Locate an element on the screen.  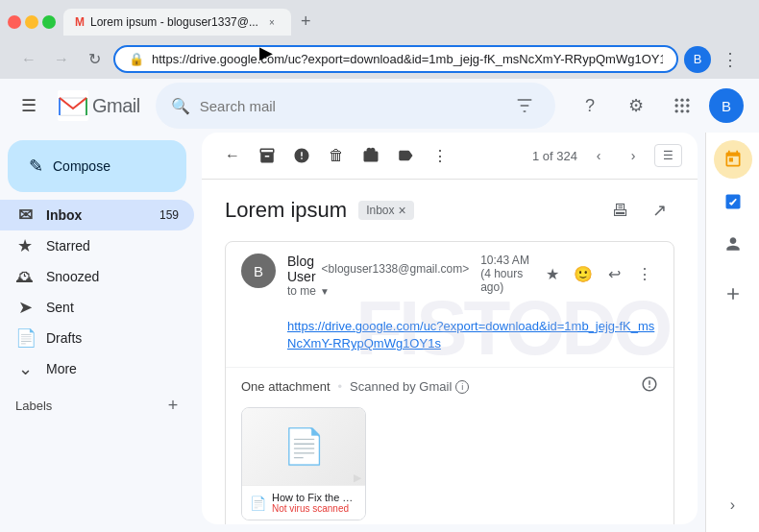
right-panel: › is located at coordinates (732, 332).